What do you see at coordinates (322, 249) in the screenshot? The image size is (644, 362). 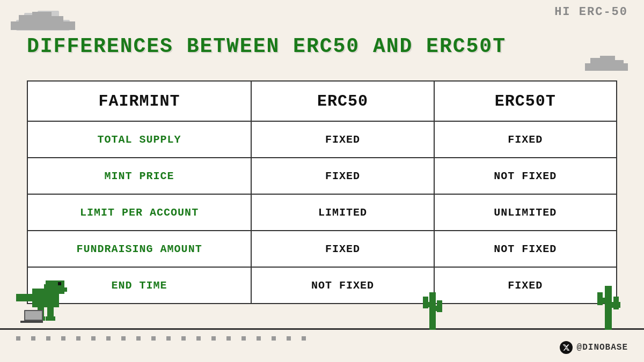 I see `table-row: FUNDRAISING AMOUNT FIXED NOT FIXED` at bounding box center [322, 249].